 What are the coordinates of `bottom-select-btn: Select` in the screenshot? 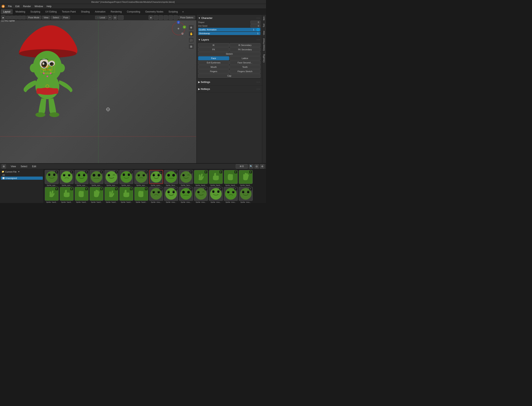 It's located at (24, 166).